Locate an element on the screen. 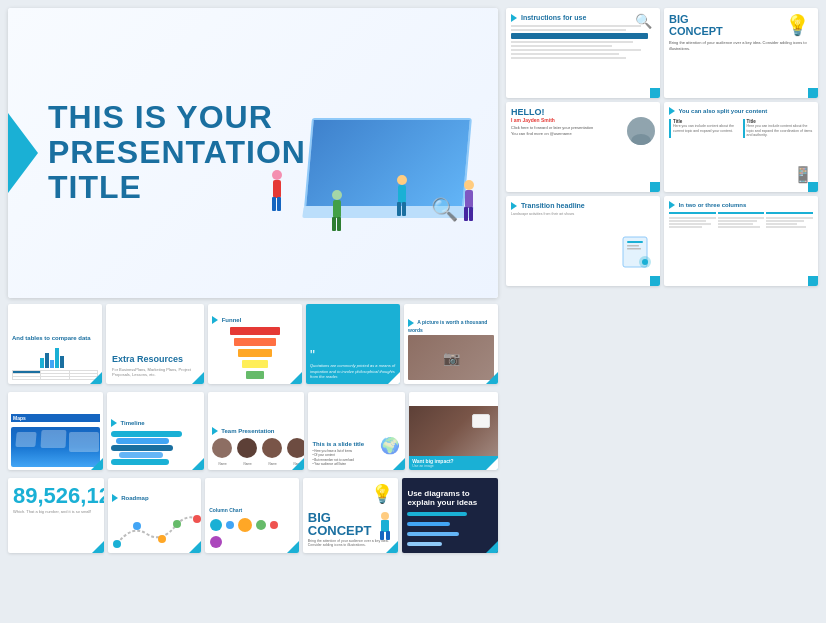 The width and height of the screenshot is (826, 623). bottom-row-3: 89,526,124 Which. That a big number, and… is located at coordinates (253, 516).